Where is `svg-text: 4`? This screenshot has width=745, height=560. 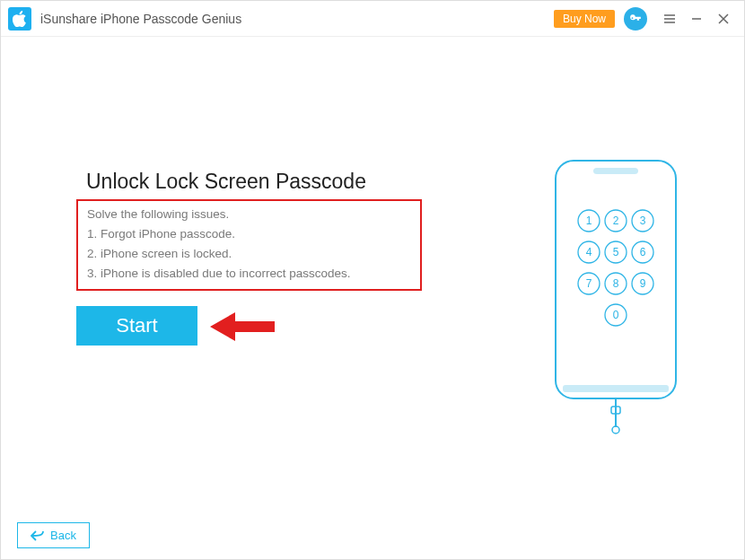 svg-text: 4 is located at coordinates (589, 252).